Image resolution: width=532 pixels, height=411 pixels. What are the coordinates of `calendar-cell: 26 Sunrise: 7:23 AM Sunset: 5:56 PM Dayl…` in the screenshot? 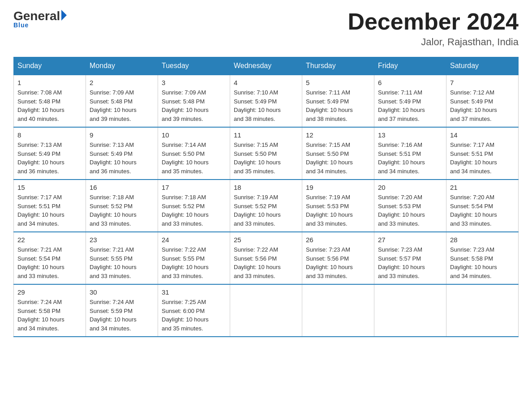 It's located at (339, 258).